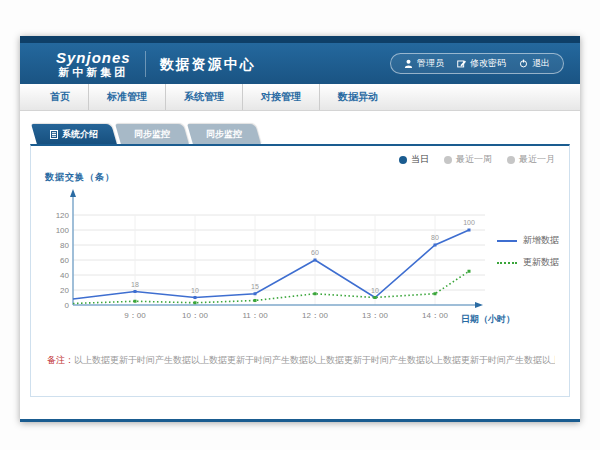 Image resolution: width=600 pixels, height=450 pixels. Describe the element at coordinates (528, 240) in the screenshot. I see `legend-item-0: 新增数据` at that location.